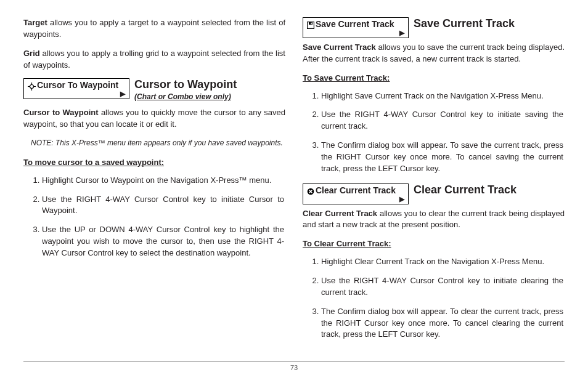  What do you see at coordinates (154, 29) in the screenshot?
I see `target-paragraph: Target allows you to apply a target to a…` at bounding box center [154, 29].